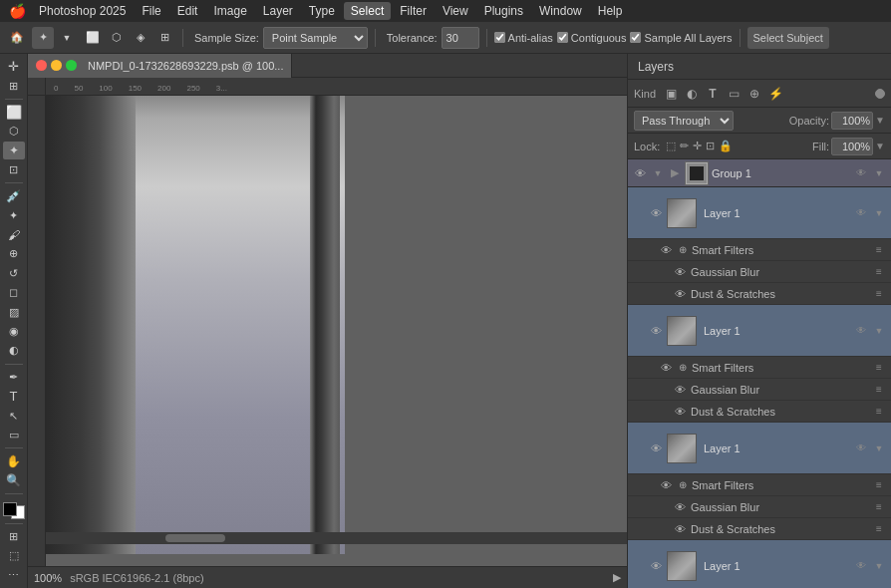  I want to click on layer3-chevron-btn: ▼, so click(879, 448).